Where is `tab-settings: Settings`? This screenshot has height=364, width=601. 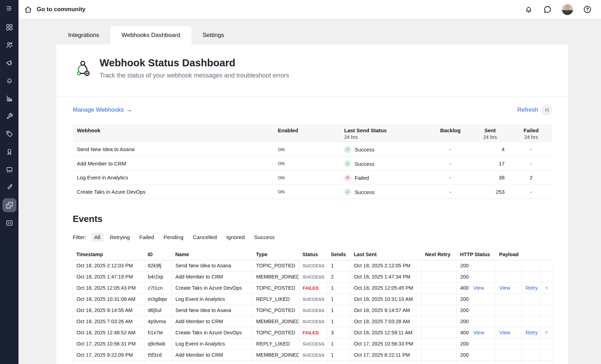 tab-settings: Settings is located at coordinates (213, 35).